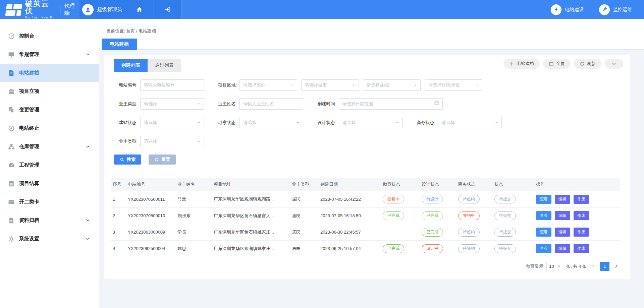  Describe the element at coordinates (49, 54) in the screenshot. I see `sidebar-item-general-manage: 常规管理` at that location.